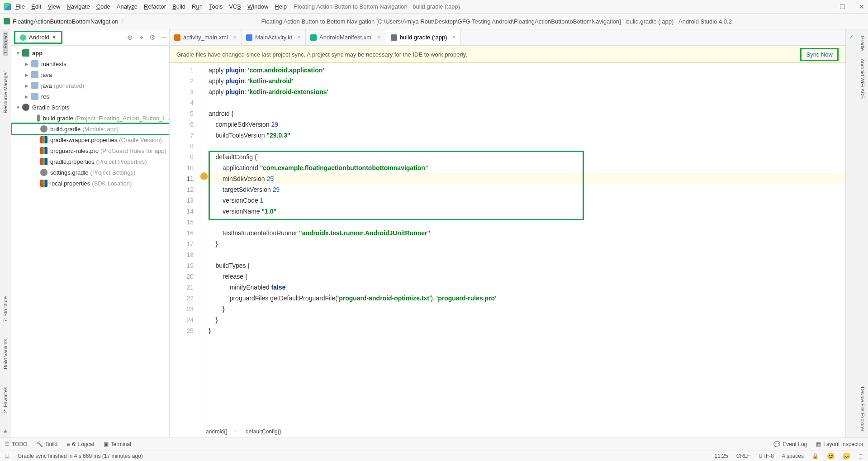 The height and width of the screenshot is (461, 868). Describe the element at coordinates (721, 456) in the screenshot. I see `status-position: 11:25` at that location.